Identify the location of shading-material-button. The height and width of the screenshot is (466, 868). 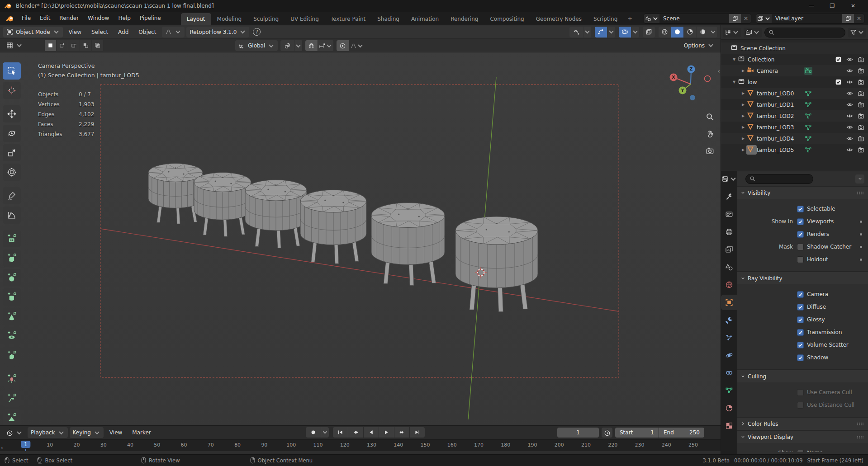
(690, 32).